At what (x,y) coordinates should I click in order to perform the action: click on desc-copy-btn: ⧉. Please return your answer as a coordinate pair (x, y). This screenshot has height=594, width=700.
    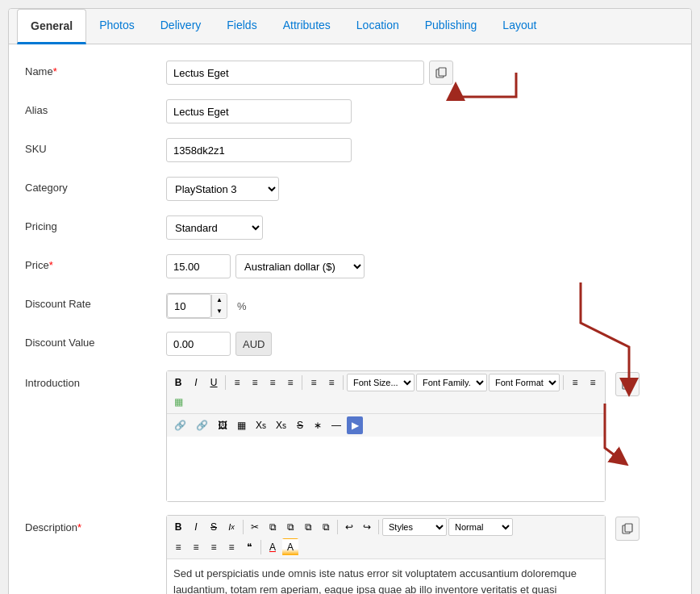
    Looking at the image, I should click on (273, 527).